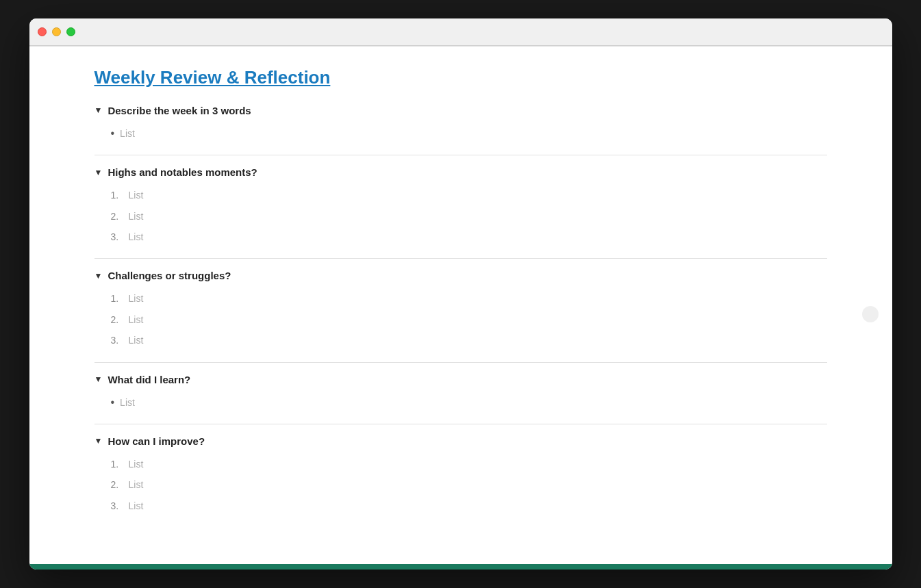 The image size is (921, 588). I want to click on close-button, so click(42, 31).